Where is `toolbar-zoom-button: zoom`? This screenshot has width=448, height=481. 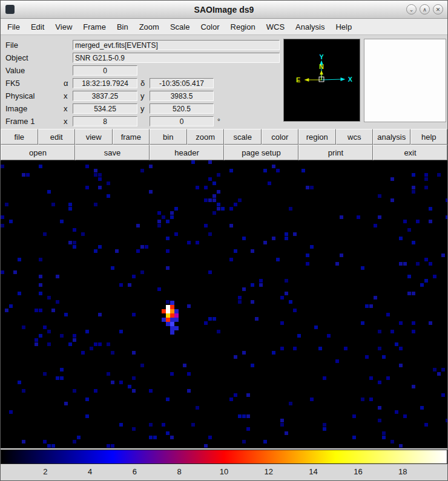
toolbar-zoom-button: zoom is located at coordinates (206, 137).